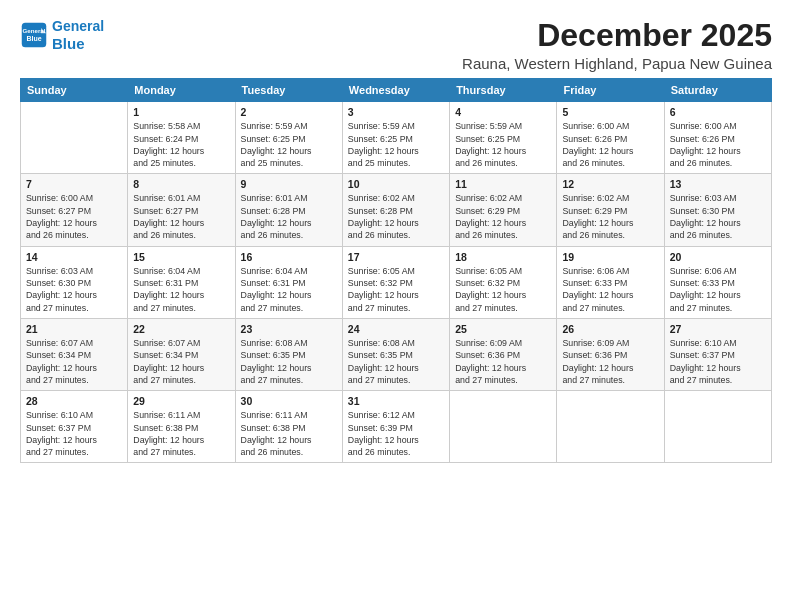 The width and height of the screenshot is (792, 612). I want to click on day-number: 17, so click(396, 257).